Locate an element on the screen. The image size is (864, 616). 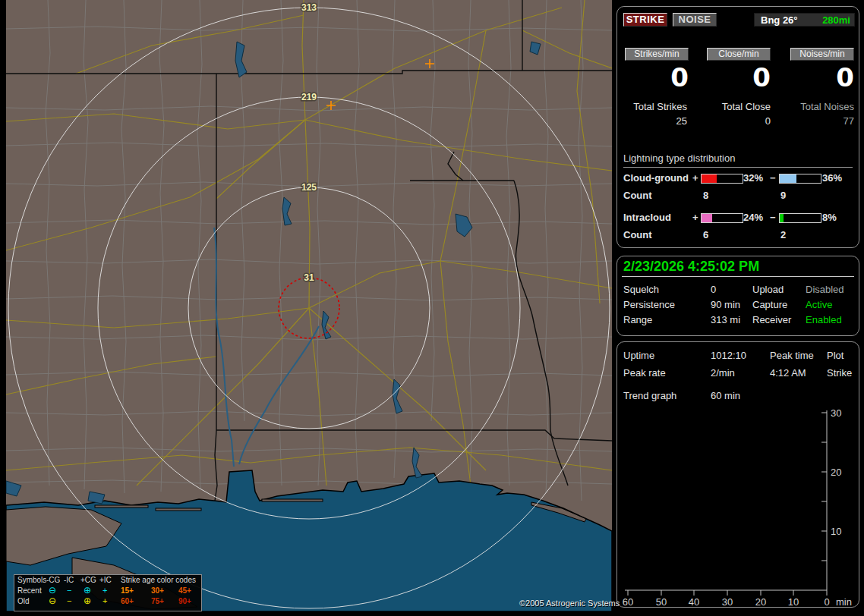
total-strikes-label: Total Strikes is located at coordinates (652, 106).